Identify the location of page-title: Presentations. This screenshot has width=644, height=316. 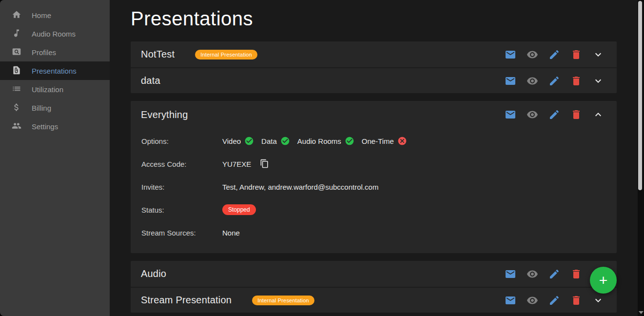
(387, 19).